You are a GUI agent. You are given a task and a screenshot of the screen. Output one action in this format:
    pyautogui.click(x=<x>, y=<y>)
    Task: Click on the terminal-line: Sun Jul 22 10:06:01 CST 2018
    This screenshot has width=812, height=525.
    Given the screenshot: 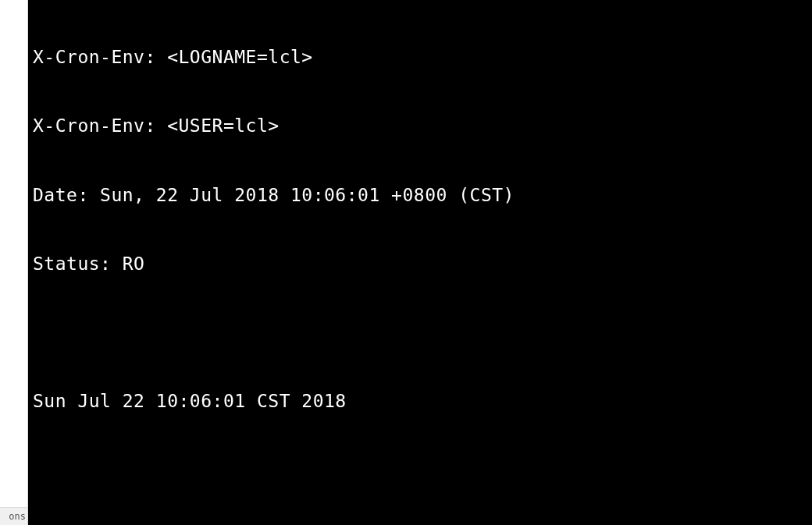 What is the action you would take?
    pyautogui.click(x=420, y=401)
    